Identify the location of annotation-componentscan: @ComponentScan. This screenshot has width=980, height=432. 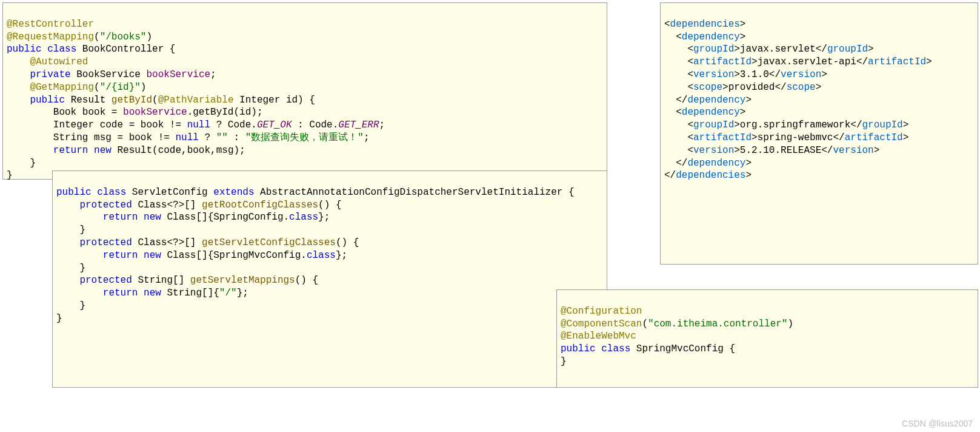
(601, 324).